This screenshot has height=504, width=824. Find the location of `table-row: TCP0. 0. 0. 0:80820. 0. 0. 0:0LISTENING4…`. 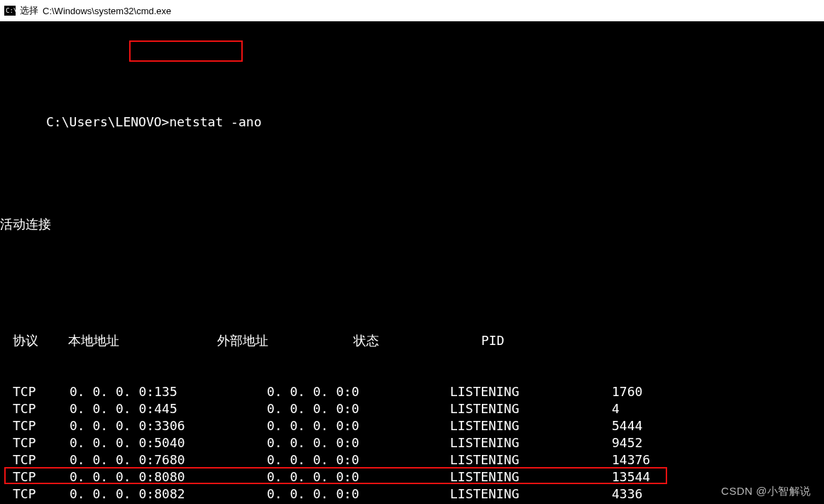

table-row: TCP0. 0. 0. 0:80820. 0. 0. 0:0LISTENING4… is located at coordinates (419, 494).